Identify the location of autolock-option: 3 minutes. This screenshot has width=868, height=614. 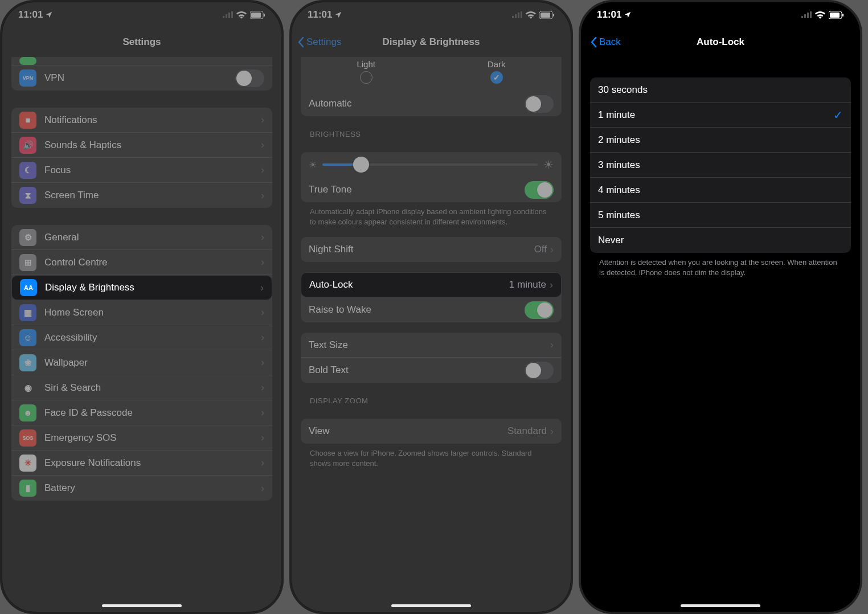
(720, 165).